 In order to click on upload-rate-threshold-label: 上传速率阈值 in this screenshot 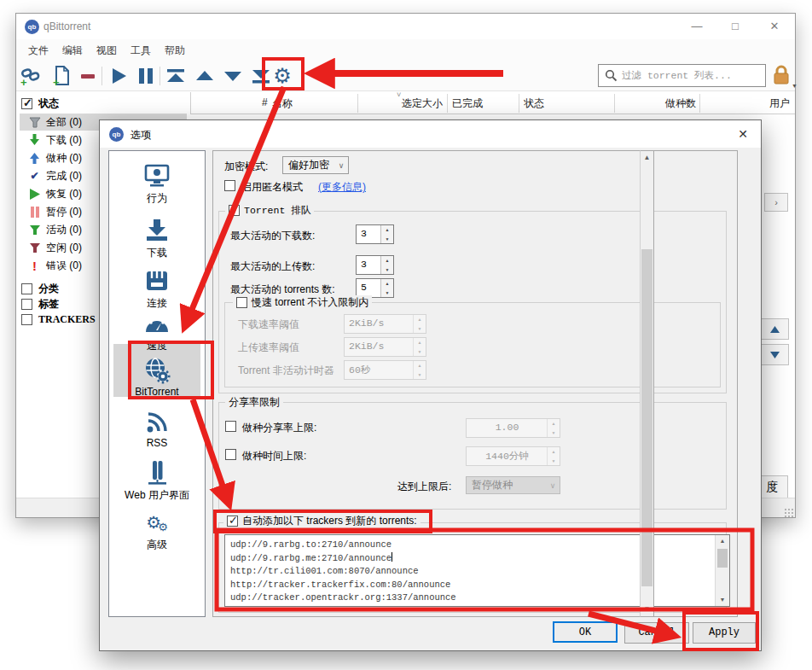, I will do `click(269, 348)`.